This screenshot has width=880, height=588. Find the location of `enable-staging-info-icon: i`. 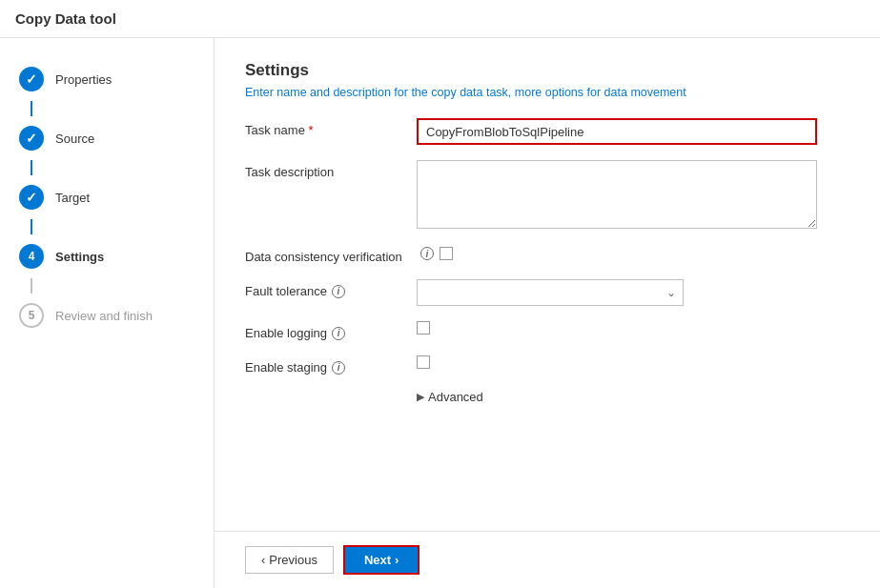

enable-staging-info-icon: i is located at coordinates (338, 368).